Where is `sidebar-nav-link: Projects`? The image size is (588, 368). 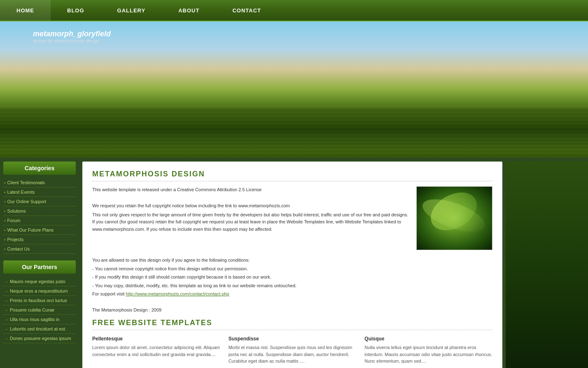 sidebar-nav-link: Projects is located at coordinates (40, 239).